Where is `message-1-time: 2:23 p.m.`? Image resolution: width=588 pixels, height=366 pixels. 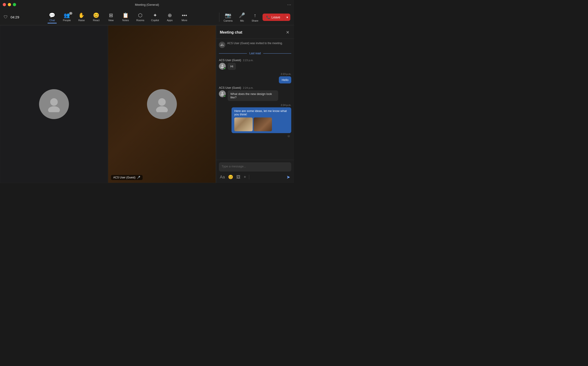 message-1-time: 2:23 p.m. is located at coordinates (248, 60).